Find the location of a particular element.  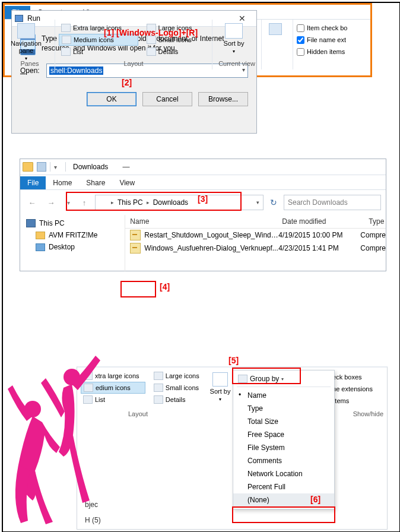

group-label: Current view is located at coordinates (237, 65).